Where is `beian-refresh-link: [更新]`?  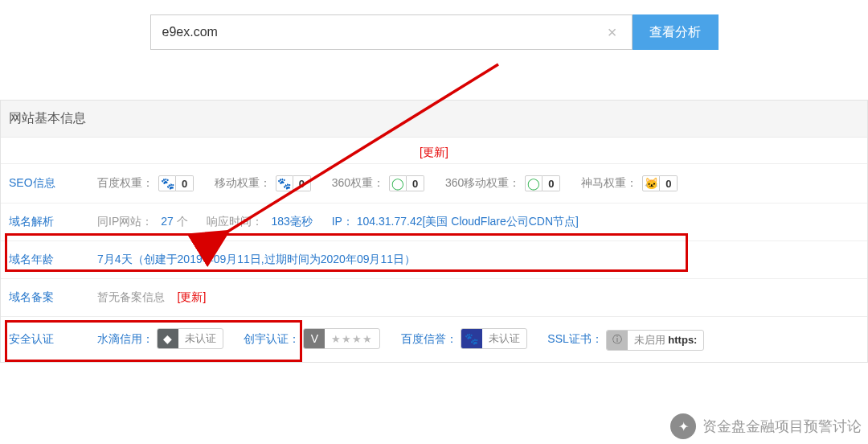 beian-refresh-link: [更新] is located at coordinates (192, 297).